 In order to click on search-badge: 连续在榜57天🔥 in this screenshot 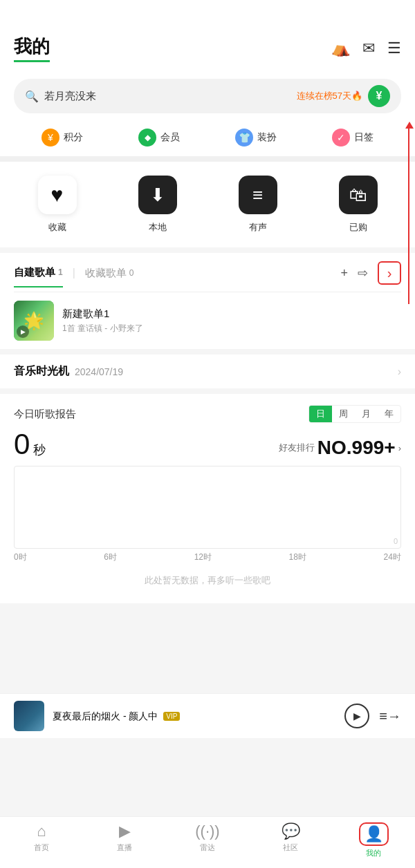, I will do `click(329, 96)`.